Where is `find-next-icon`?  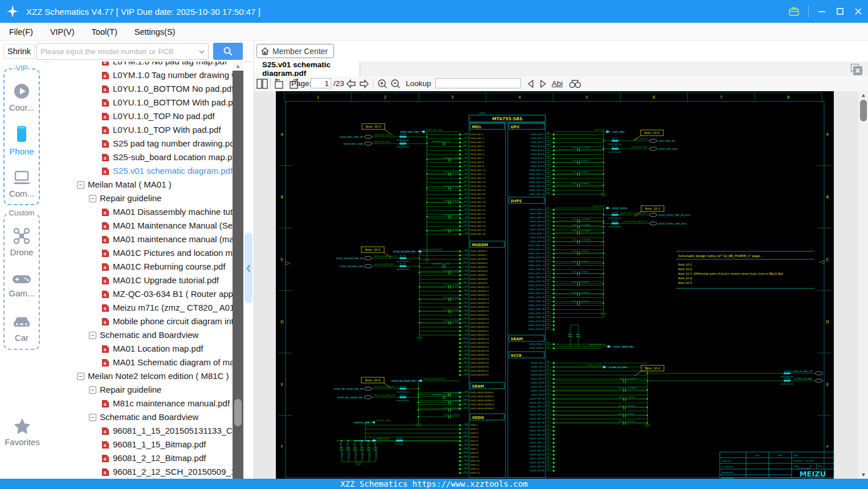
find-next-icon is located at coordinates (543, 84).